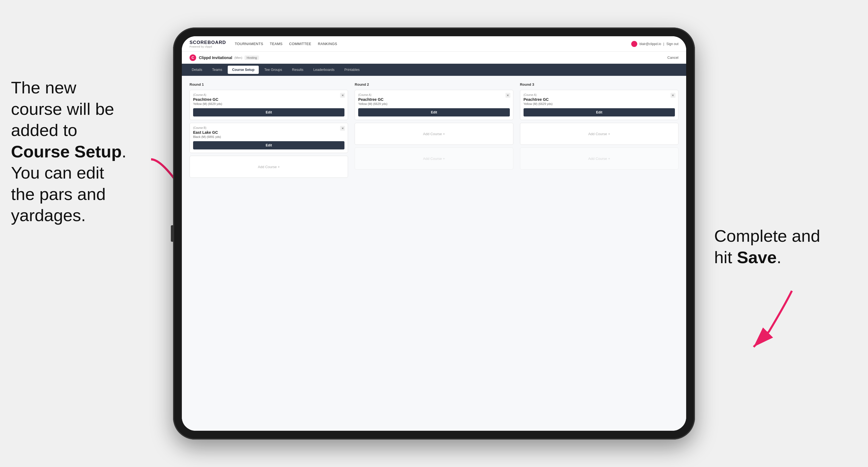 The image size is (868, 467). What do you see at coordinates (434, 104) in the screenshot?
I see `course-info-r2-a: Yellow (M) (6629 yds)` at bounding box center [434, 104].